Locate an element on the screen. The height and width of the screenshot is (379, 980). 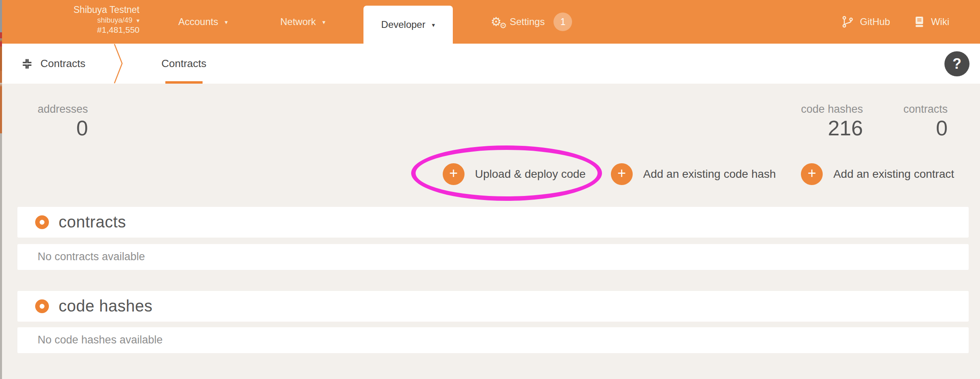
tab-contracts-label: Contracts is located at coordinates (184, 64).